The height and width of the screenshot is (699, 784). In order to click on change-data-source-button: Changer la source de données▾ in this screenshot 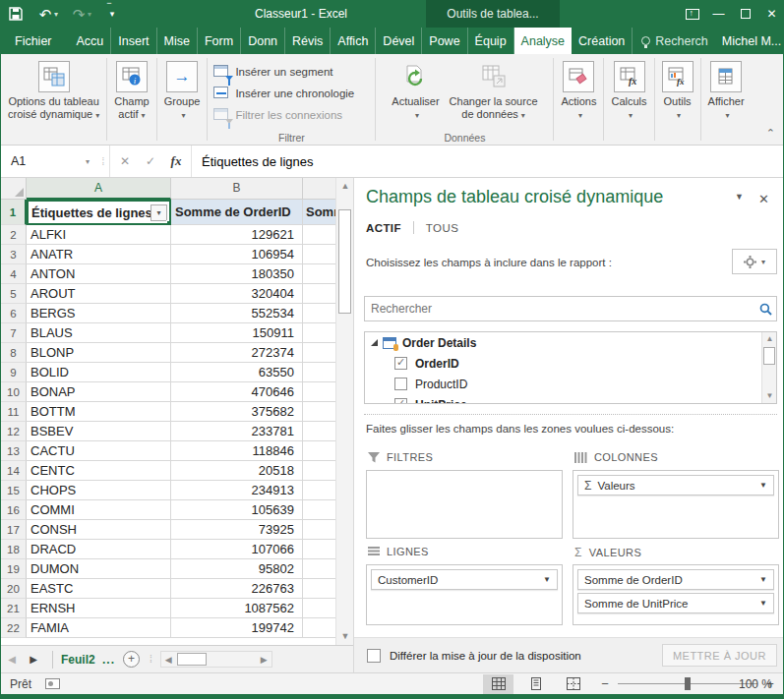, I will do `click(494, 90)`.